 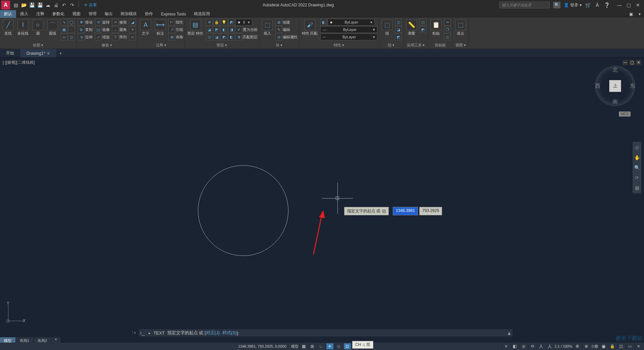 What do you see at coordinates (633, 86) in the screenshot?
I see `viewcube-east: 东` at bounding box center [633, 86].